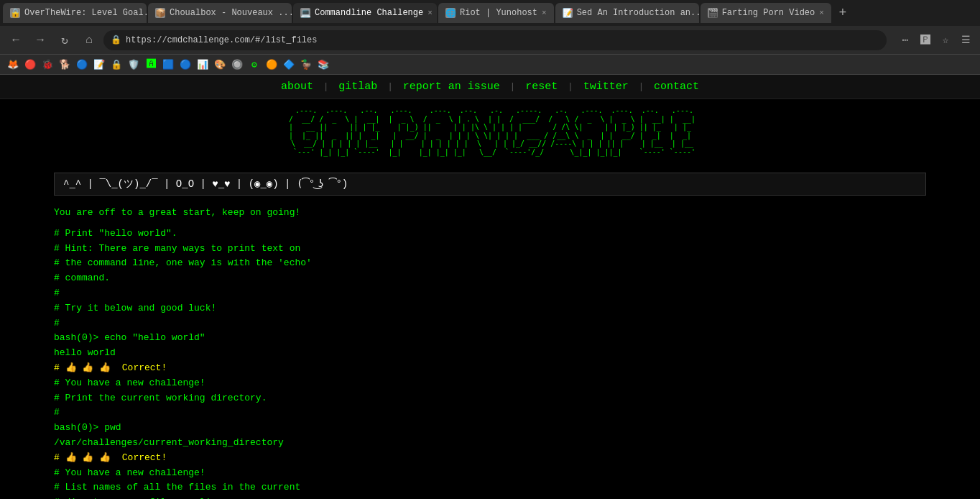  What do you see at coordinates (160, 13) in the screenshot?
I see `tab-favicon-choualbox: 📦` at bounding box center [160, 13].